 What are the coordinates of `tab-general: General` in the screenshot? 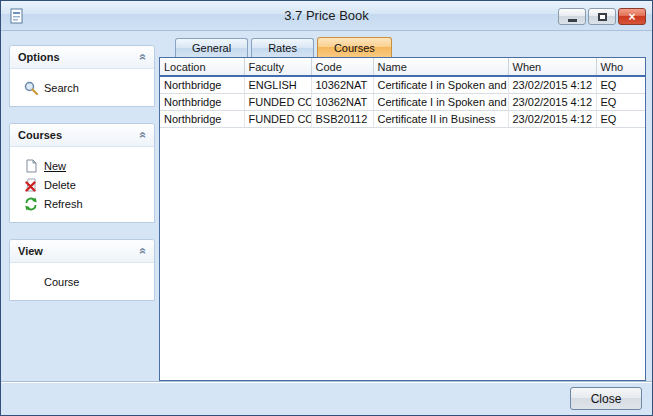 It's located at (212, 48).